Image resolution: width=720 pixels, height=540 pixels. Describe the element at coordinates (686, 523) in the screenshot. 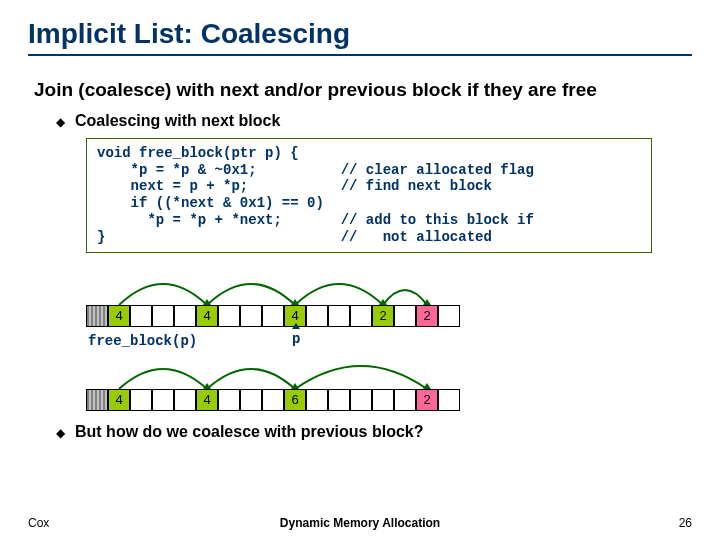

I see `footer-page-number: 26` at that location.